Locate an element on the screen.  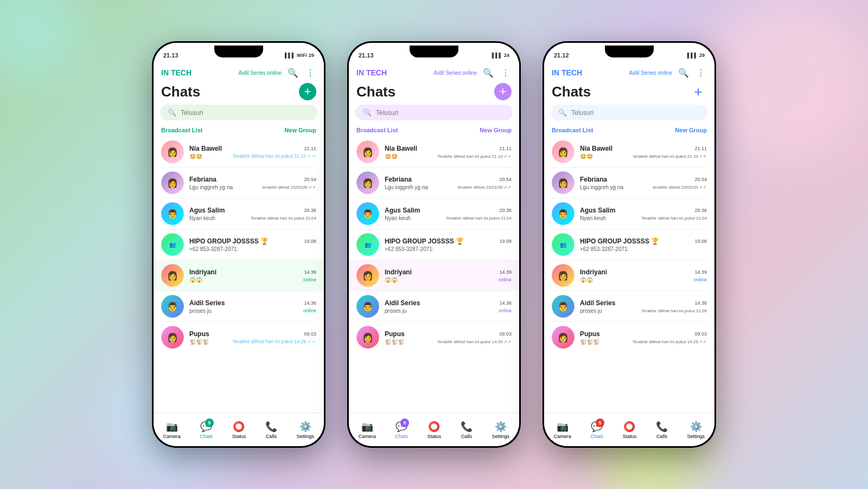
nav-status-left: ⭕ Status is located at coordinates (239, 430).